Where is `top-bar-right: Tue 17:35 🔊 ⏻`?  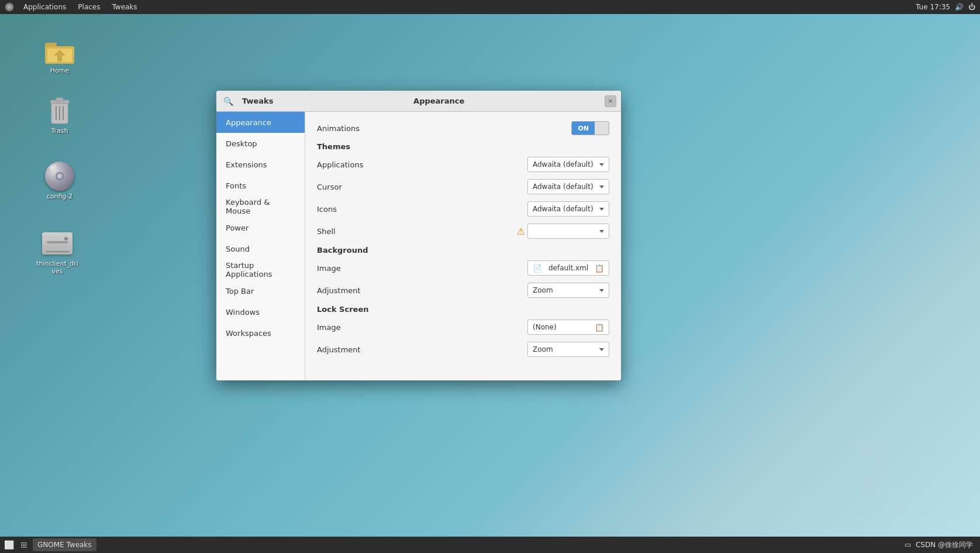
top-bar-right: Tue 17:35 🔊 ⏻ is located at coordinates (946, 7).